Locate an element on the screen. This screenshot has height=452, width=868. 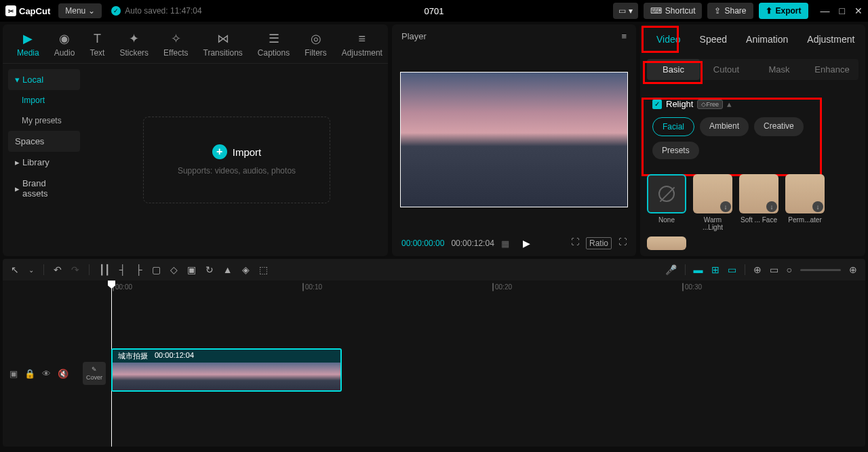
track-toggle-icon: ▣ is located at coordinates (14, 374).